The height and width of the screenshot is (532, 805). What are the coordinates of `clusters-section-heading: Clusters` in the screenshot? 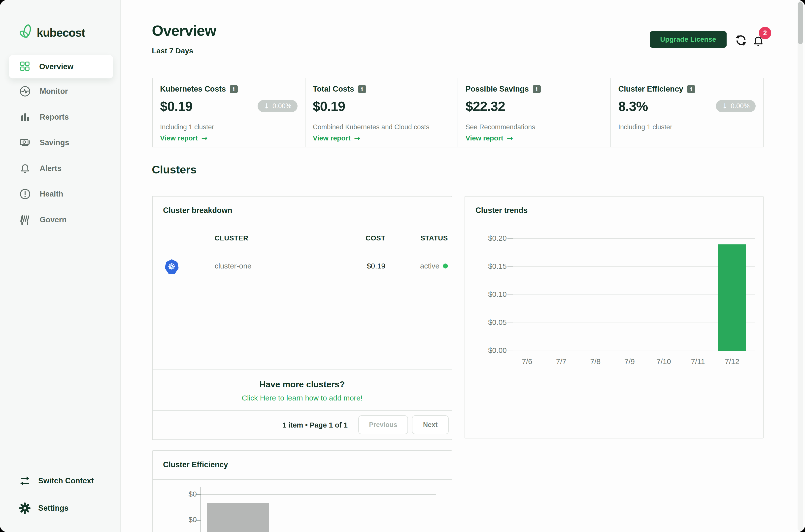 It's located at (174, 170).